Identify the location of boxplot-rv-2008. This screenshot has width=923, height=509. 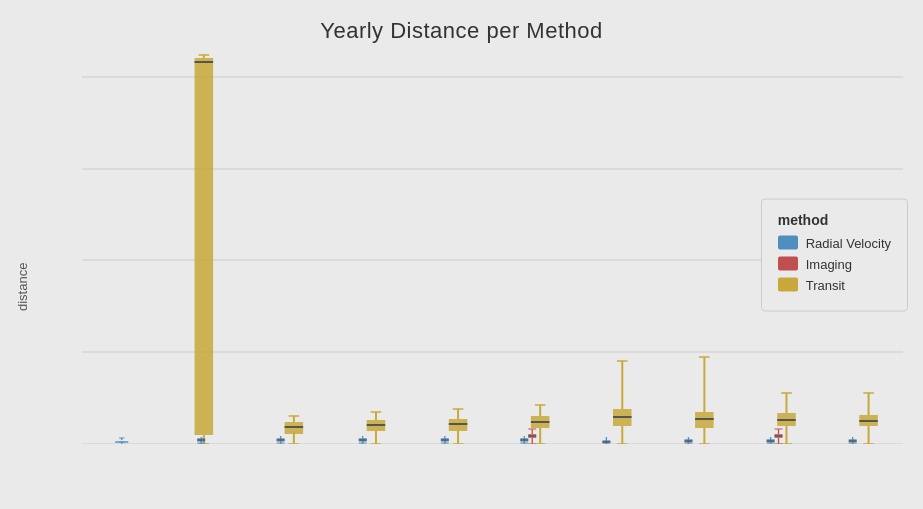
(363, 440).